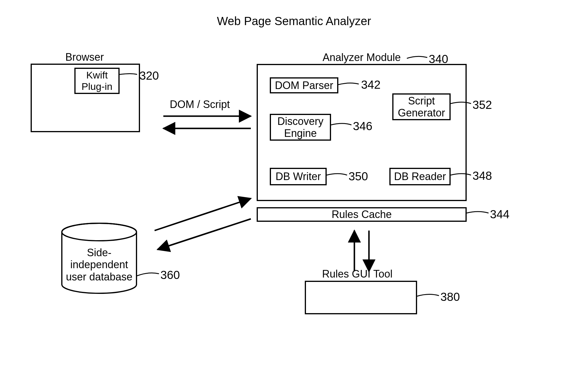 The image size is (588, 375). Describe the element at coordinates (300, 127) in the screenshot. I see `discovery-label: Discovery Engine` at that location.